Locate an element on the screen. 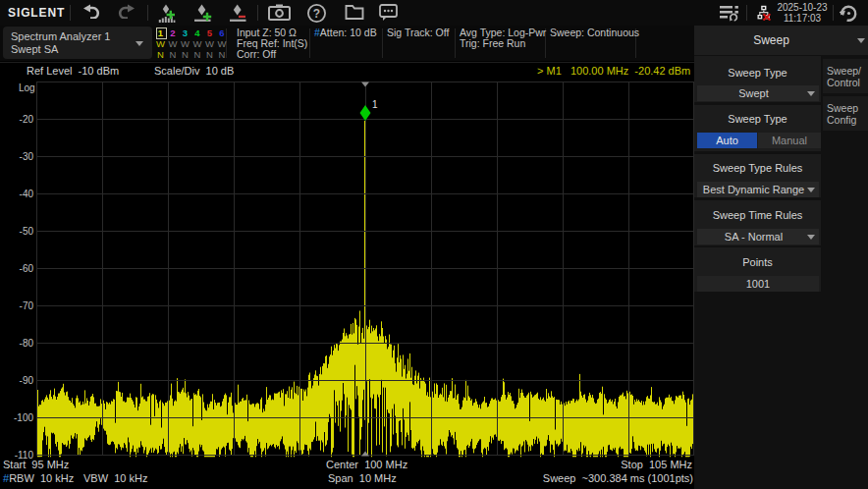  svg-text: -30 is located at coordinates (27, 157).